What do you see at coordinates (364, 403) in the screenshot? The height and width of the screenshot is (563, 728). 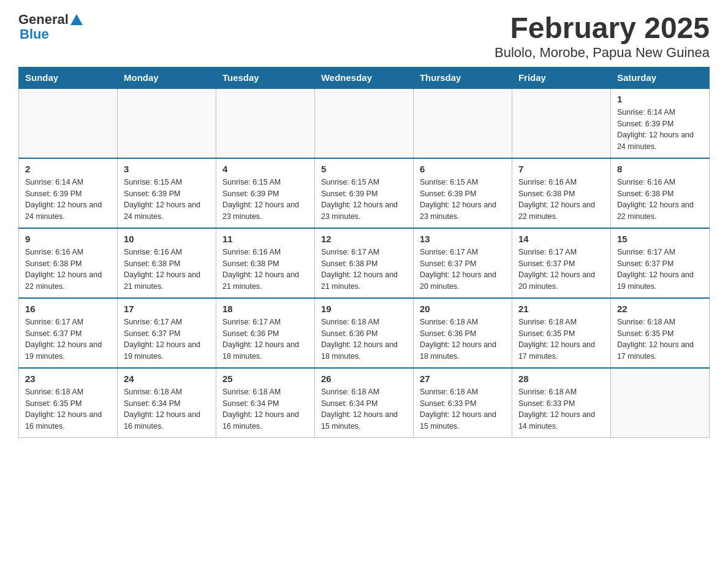 I see `calendar-cell: 26Sunrise: 6:18 AM Sunset: 6:34 PM Dayli…` at bounding box center [364, 403].